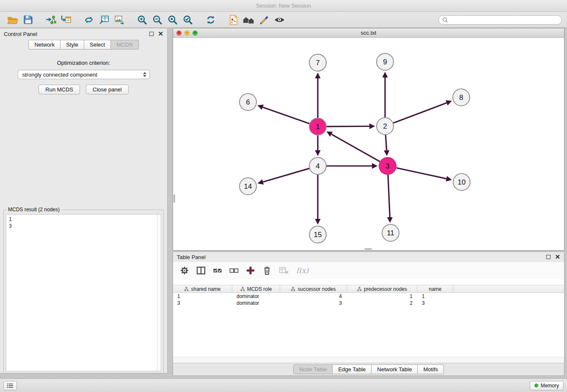 The height and width of the screenshot is (392, 567). I want to click on cell-predecessor-nodes: 2, so click(383, 303).